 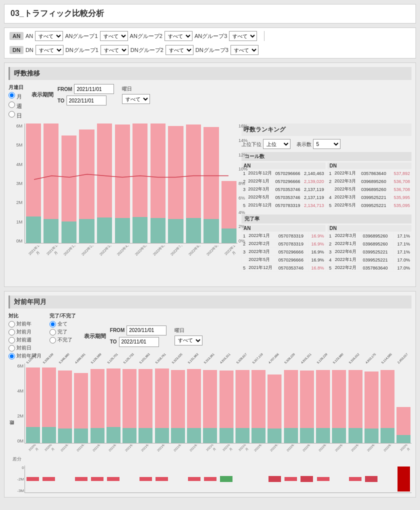 I want to click on radio-week, so click(x=12, y=105).